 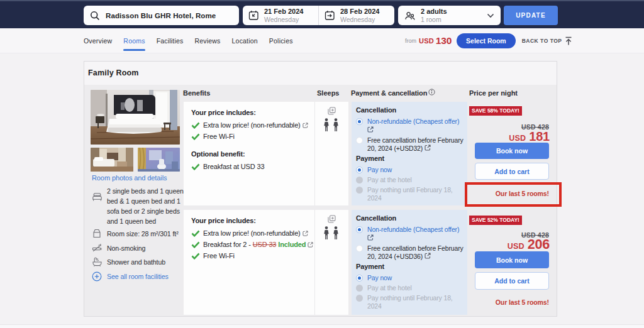 What do you see at coordinates (134, 41) in the screenshot?
I see `tab-rooms: Rooms` at bounding box center [134, 41].